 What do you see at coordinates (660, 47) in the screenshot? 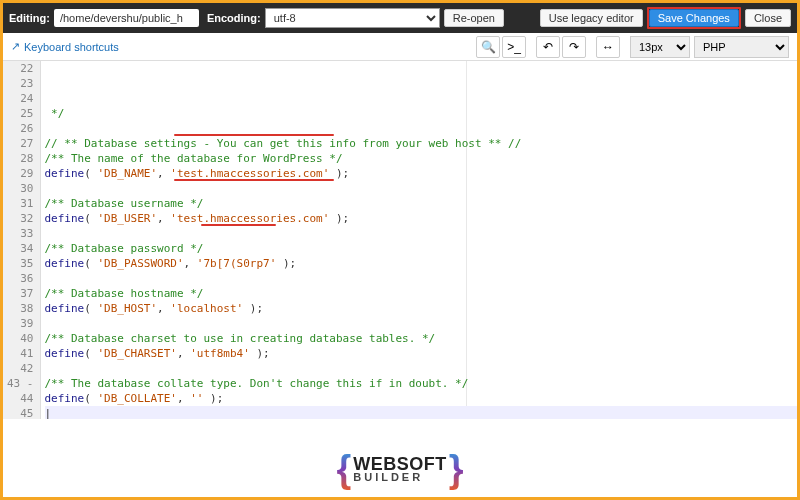
I see `font-size-select: 13px` at bounding box center [660, 47].